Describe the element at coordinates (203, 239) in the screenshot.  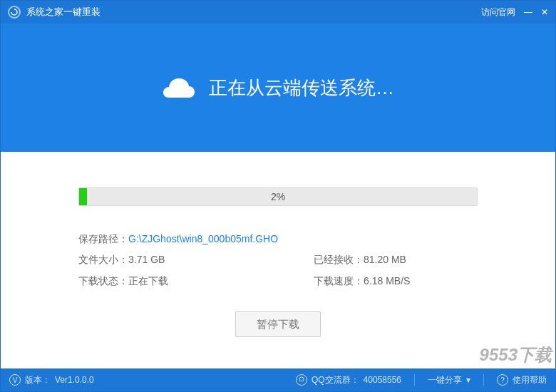
I see `save-path-value: G:\ZJGhost\win8_000b05mf.GHO` at that location.